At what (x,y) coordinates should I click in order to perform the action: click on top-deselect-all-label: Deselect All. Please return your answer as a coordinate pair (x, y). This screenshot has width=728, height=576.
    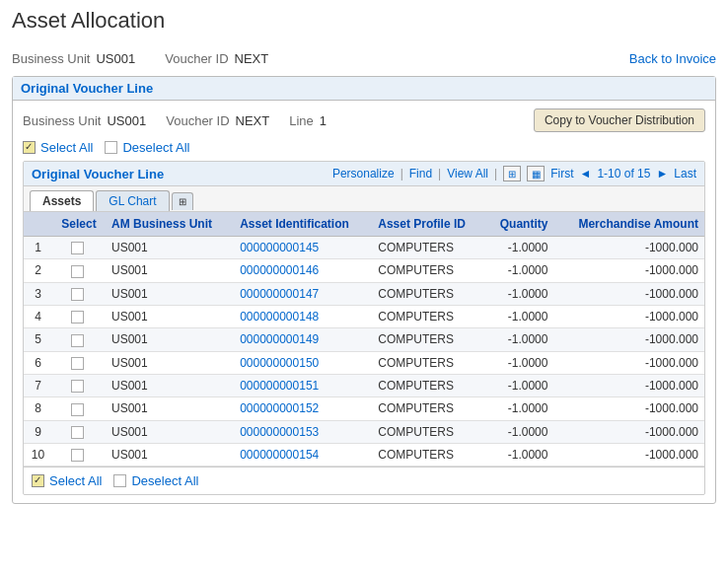
    Looking at the image, I should click on (156, 148).